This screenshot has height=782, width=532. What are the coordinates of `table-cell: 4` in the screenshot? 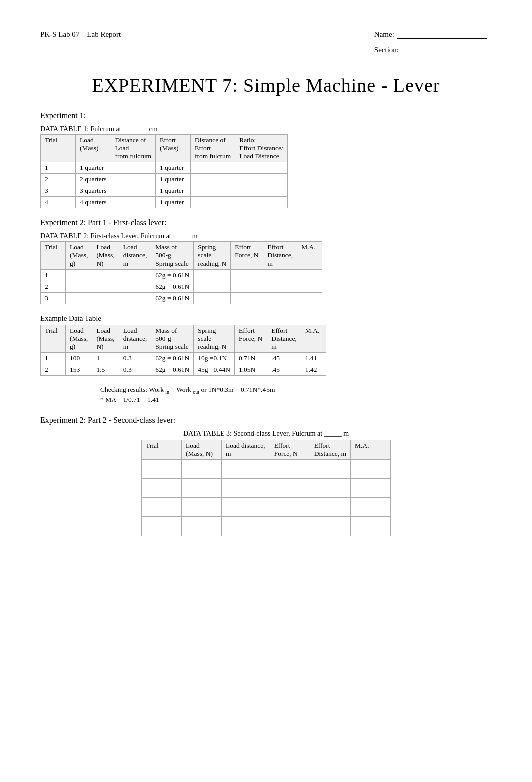 It's located at (58, 202).